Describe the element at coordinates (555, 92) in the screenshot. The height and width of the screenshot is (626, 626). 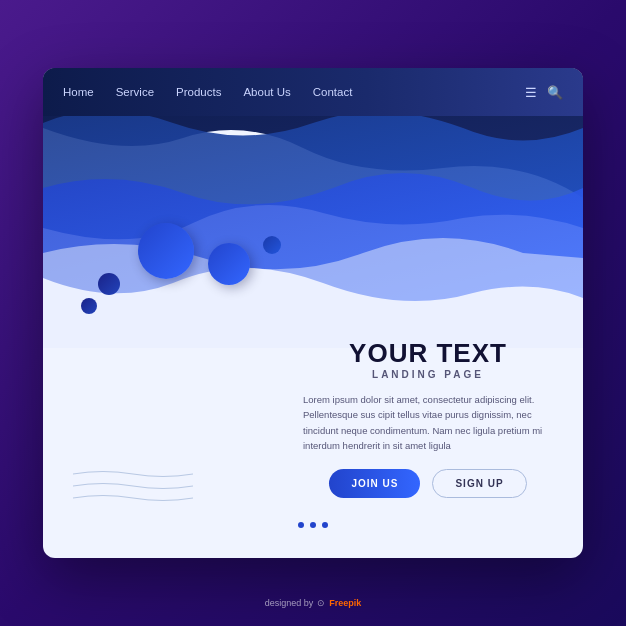
I see `search-icon: 🔍` at that location.